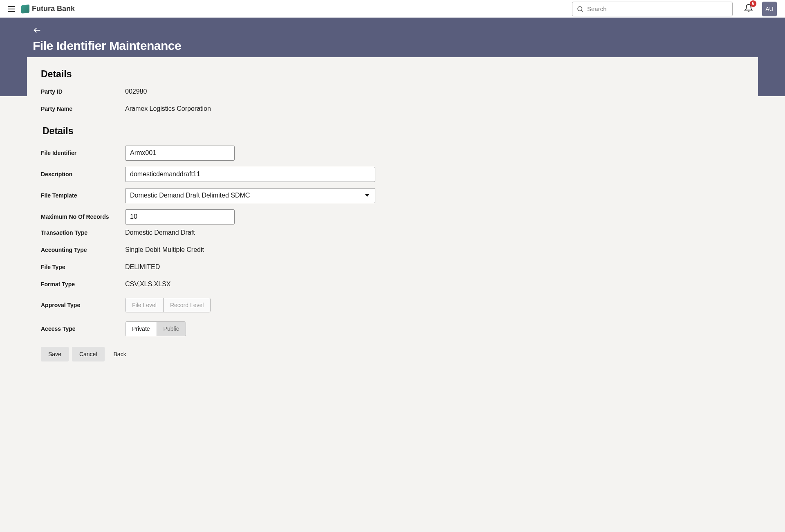  Describe the element at coordinates (367, 195) in the screenshot. I see `chevron-down-icon` at that location.